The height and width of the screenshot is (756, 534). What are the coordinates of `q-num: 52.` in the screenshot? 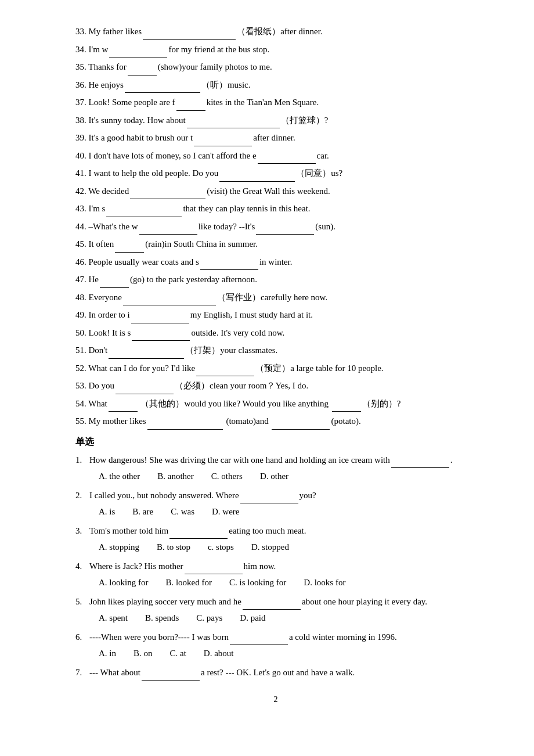 It's located at (82, 368).